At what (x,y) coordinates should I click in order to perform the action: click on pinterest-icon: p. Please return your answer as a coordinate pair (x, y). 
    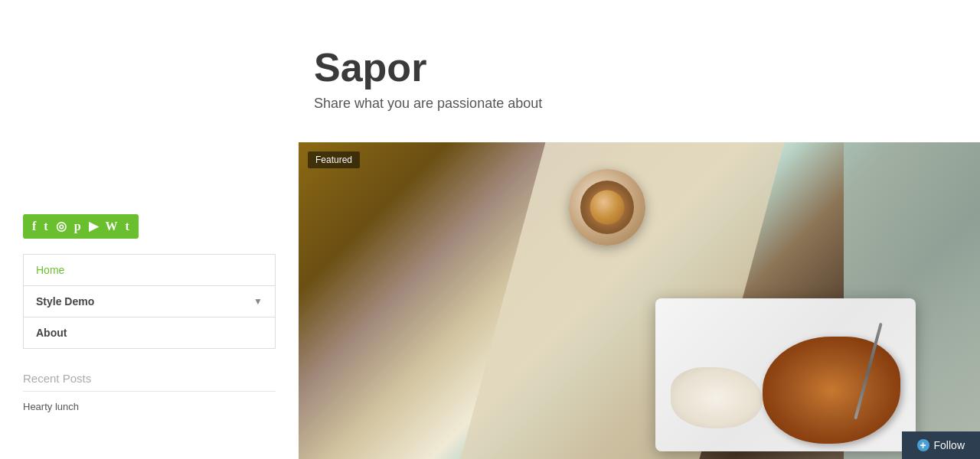
    Looking at the image, I should click on (78, 226).